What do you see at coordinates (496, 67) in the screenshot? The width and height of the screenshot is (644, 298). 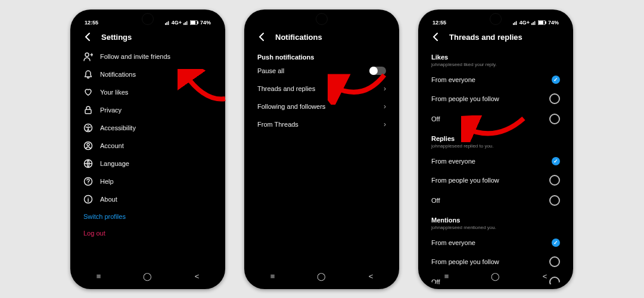 I see `group-hint: johnappleseed liked your reply.` at bounding box center [496, 67].